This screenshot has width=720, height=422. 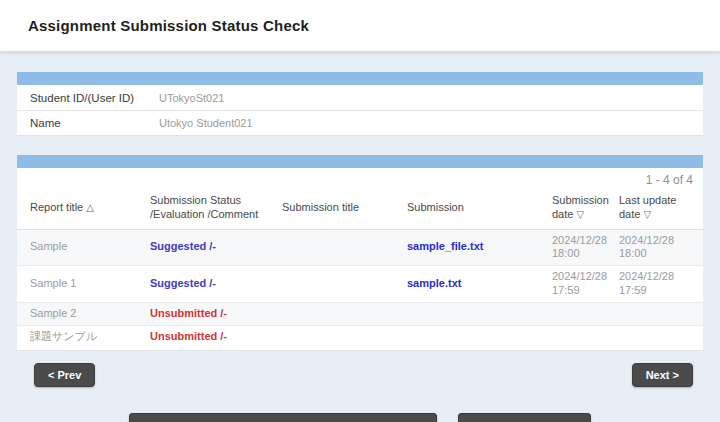 I want to click on submission-date-cell: 2024/12/28 18:00, so click(x=586, y=248).